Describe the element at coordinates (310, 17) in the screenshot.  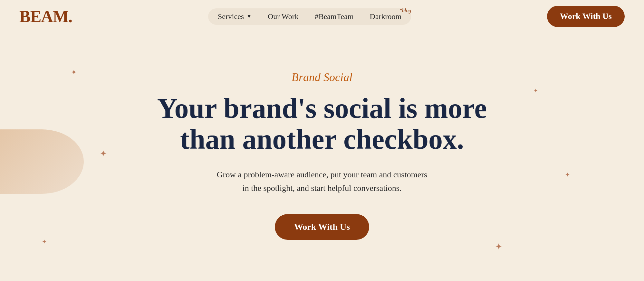
I see `main-nav: Services ▼ Our Work #BeamTeam Darkroom *…` at that location.